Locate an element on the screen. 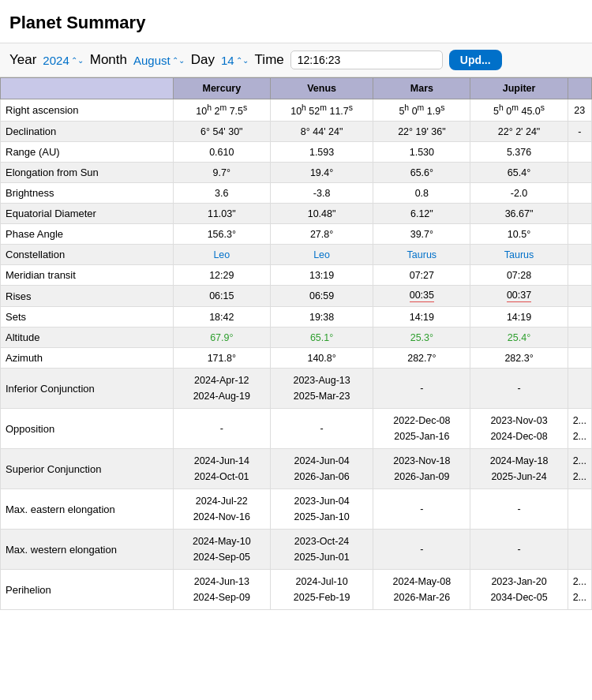 The image size is (592, 700). row-label: Opposition is located at coordinates (87, 429).